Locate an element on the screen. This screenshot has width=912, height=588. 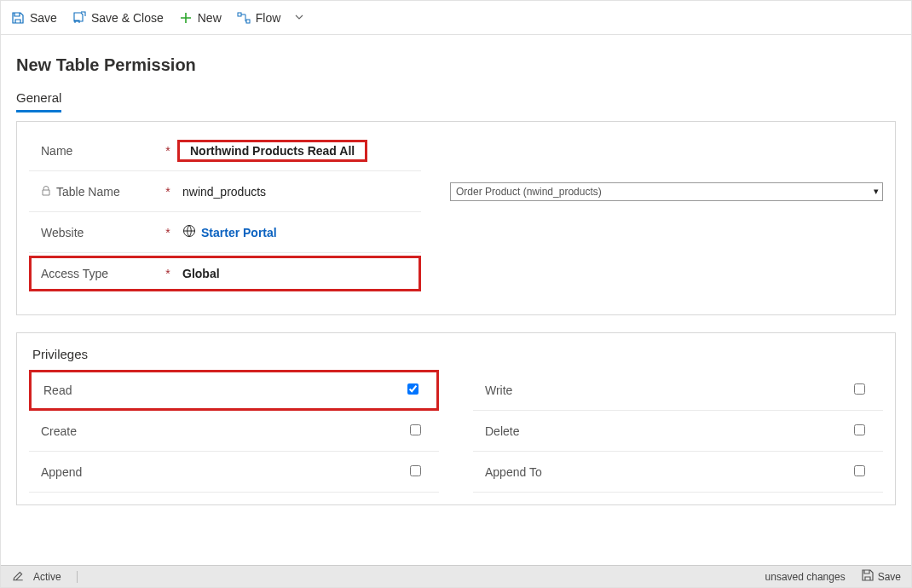
new-label: New is located at coordinates (210, 18).